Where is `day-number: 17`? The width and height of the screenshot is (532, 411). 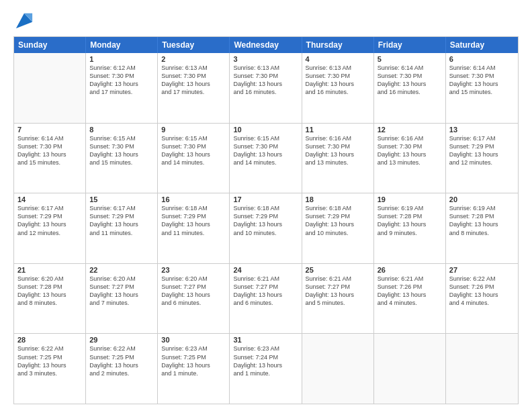 day-number: 17 is located at coordinates (265, 199).